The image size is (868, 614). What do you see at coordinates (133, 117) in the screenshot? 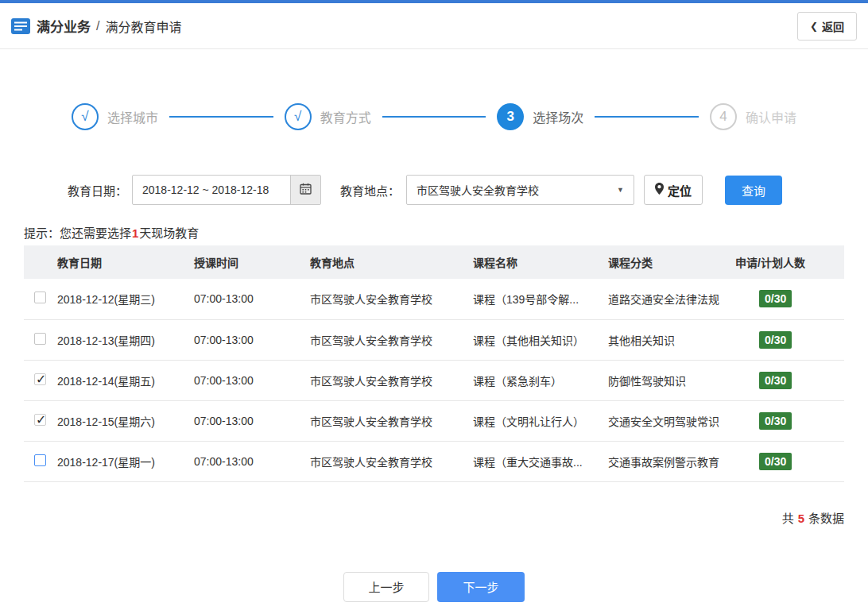
I see `step-1-label: 选择城市` at bounding box center [133, 117].